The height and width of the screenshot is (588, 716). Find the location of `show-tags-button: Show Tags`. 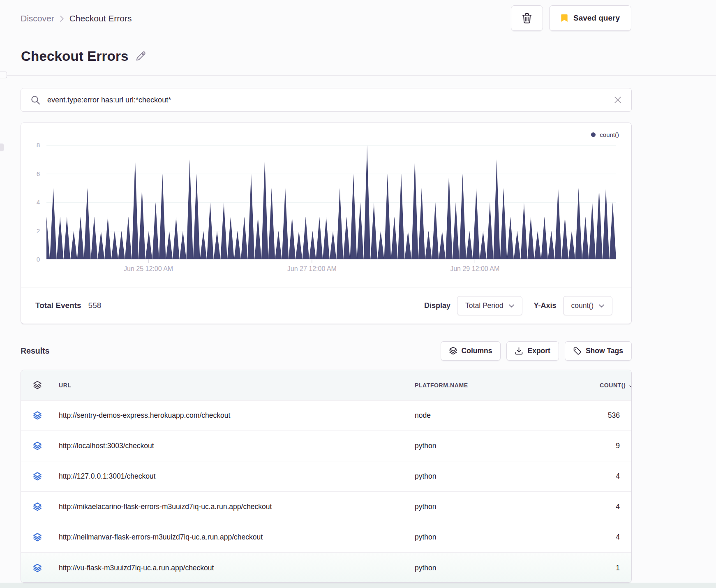

show-tags-button: Show Tags is located at coordinates (598, 351).